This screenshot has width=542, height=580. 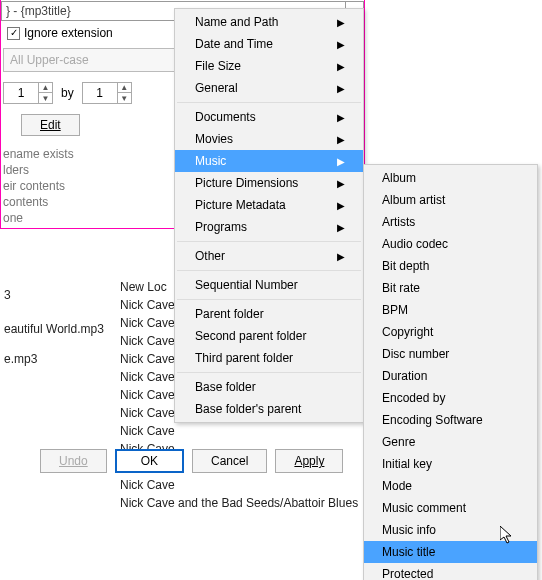 I want to click on submenu-item-music-info: Music info, so click(x=450, y=530).